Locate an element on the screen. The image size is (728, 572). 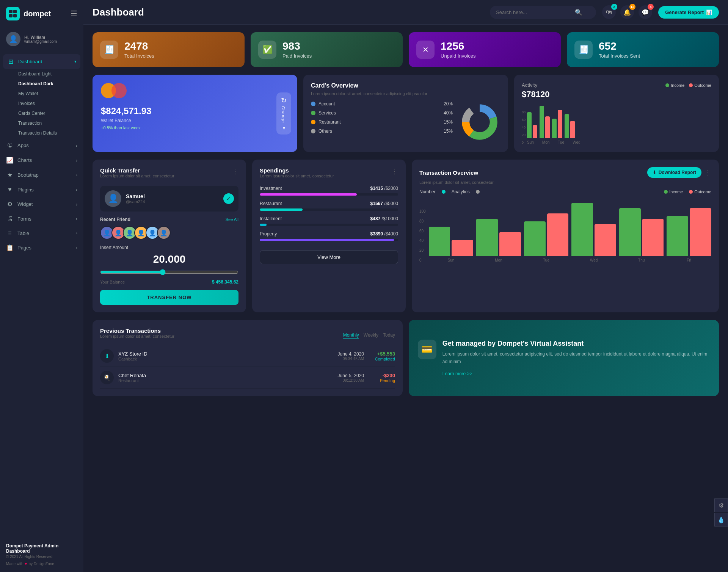
stat-card-paid-invoices: ✅ 983 Paid Invoices is located at coordinates (327, 50).